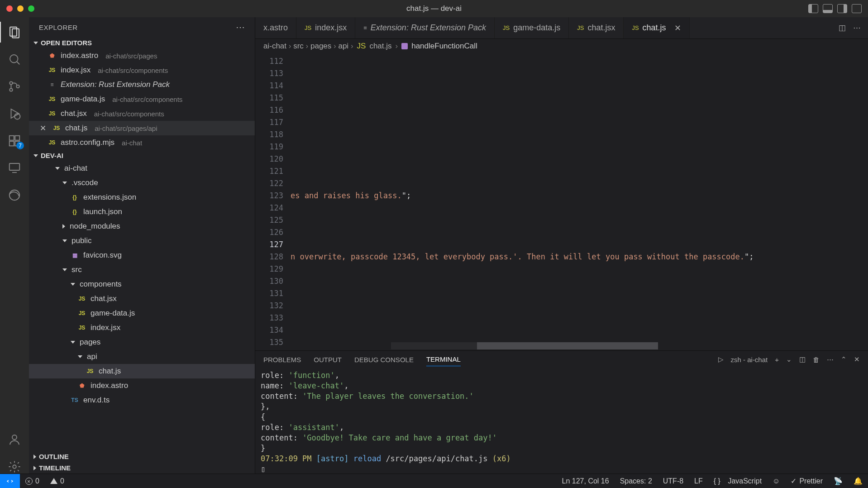 This screenshot has height=488, width=868. What do you see at coordinates (673, 481) in the screenshot?
I see `status-encoding: UTF-8` at bounding box center [673, 481].